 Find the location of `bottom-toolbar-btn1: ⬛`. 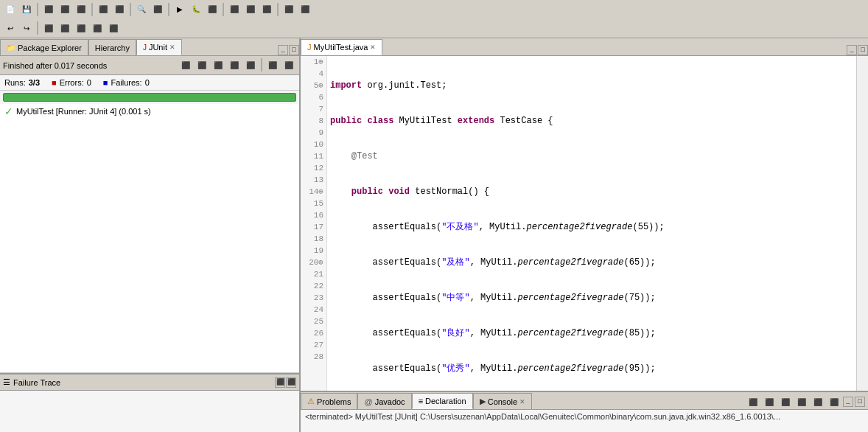

bottom-toolbar-btn1: ⬛ is located at coordinates (753, 402).